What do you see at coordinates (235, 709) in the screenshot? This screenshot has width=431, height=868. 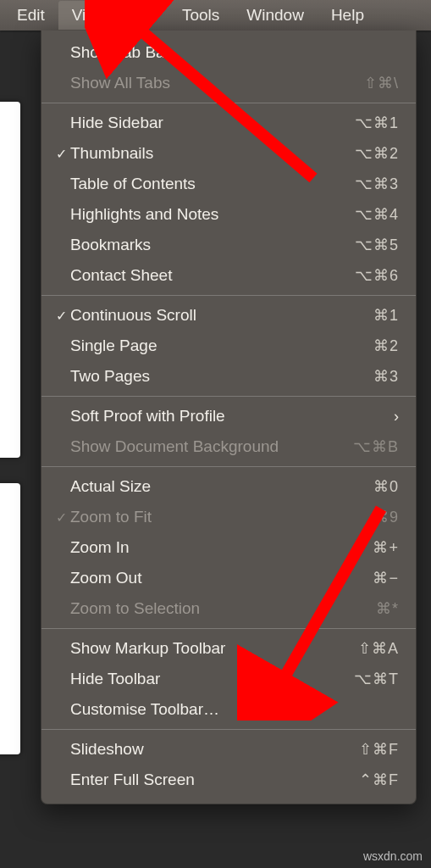 I see `menu-item-label: Customise Toolbar…` at bounding box center [235, 709].